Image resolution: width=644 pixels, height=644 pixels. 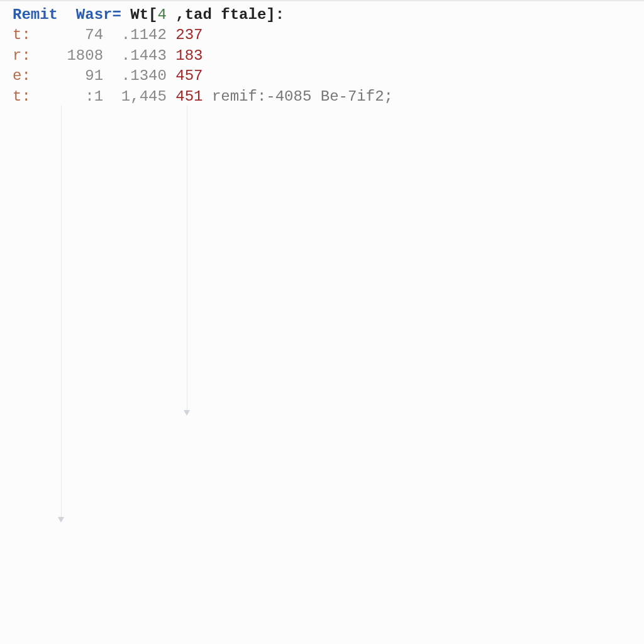 I want to click on header-row: Remit Wasr= Wt[4 ,tad ftale]:, so click(x=328, y=15).